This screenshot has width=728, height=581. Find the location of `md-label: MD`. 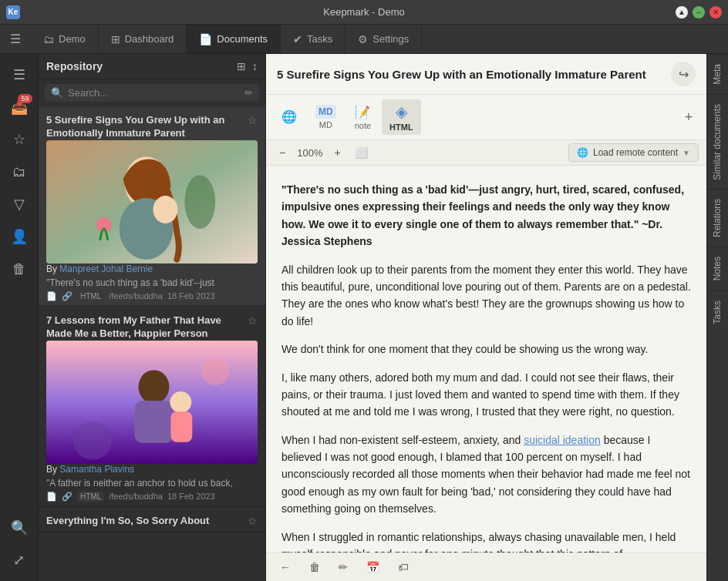

md-label: MD is located at coordinates (325, 125).